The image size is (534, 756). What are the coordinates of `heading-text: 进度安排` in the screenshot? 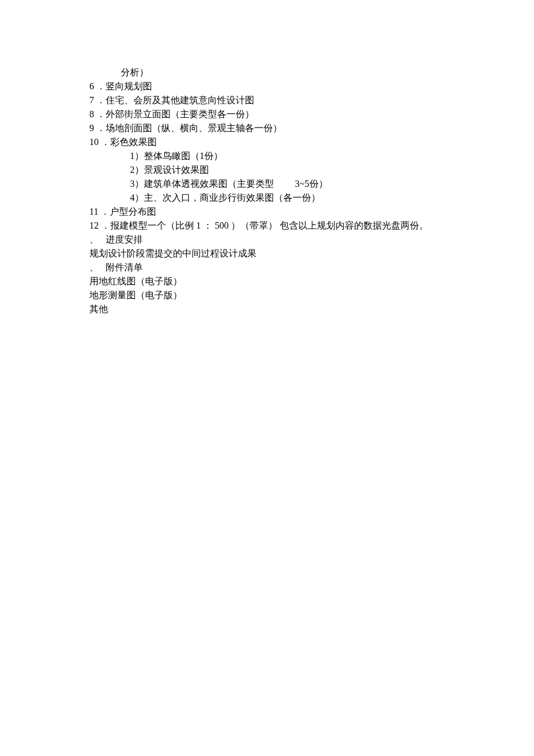 It's located at (124, 239).